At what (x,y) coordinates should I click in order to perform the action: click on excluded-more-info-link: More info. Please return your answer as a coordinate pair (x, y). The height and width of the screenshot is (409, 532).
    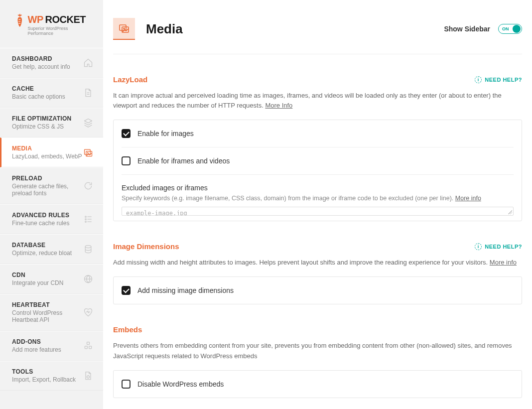
    Looking at the image, I should click on (468, 198).